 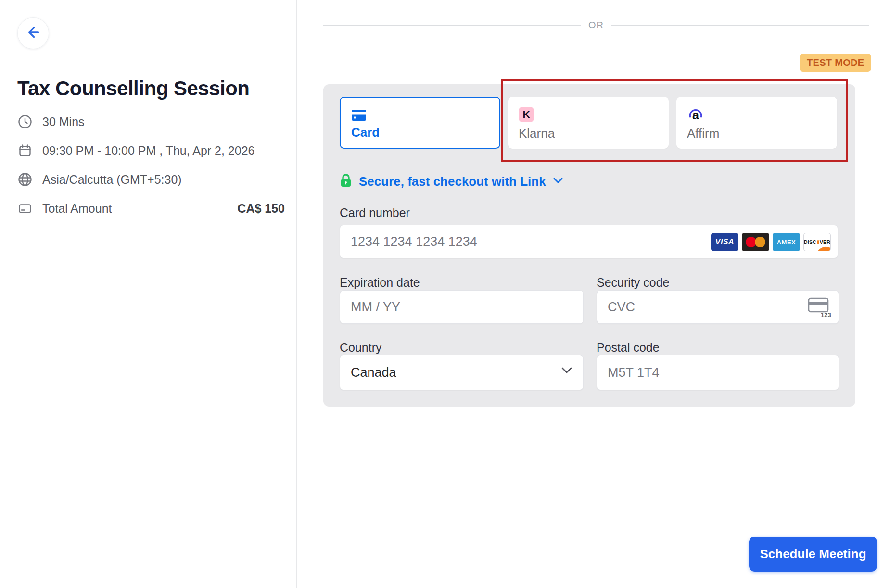 I want to click on security-code-label: Security code, so click(x=633, y=283).